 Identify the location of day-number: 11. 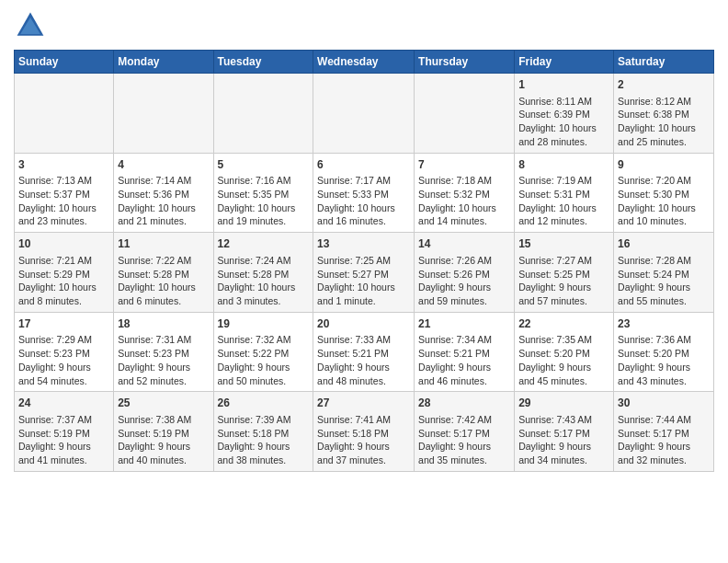
(164, 245).